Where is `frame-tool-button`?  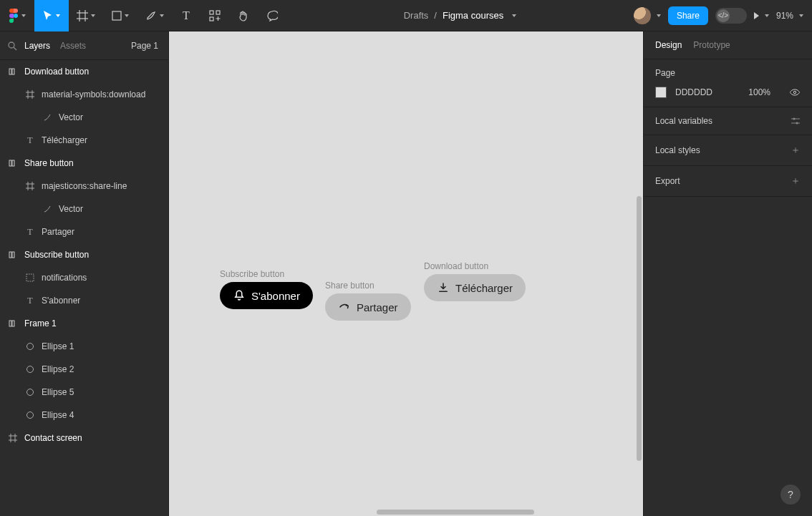
frame-tool-button is located at coordinates (86, 16).